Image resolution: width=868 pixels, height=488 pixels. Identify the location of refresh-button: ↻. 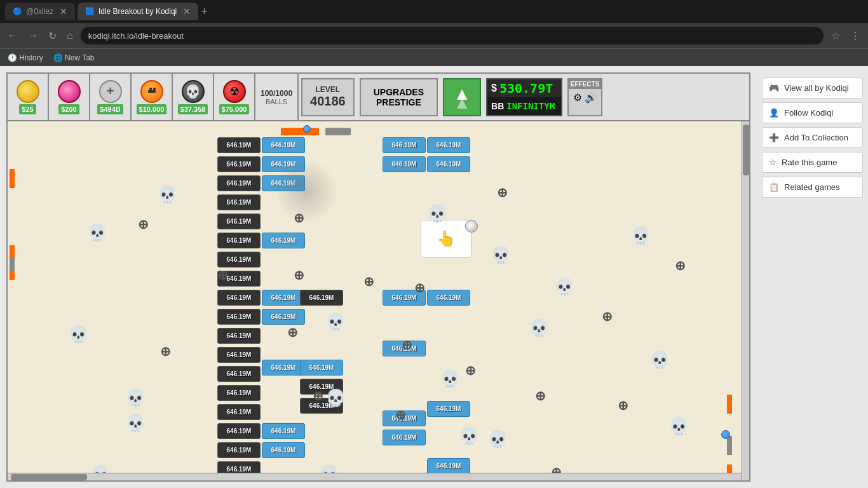
(52, 36).